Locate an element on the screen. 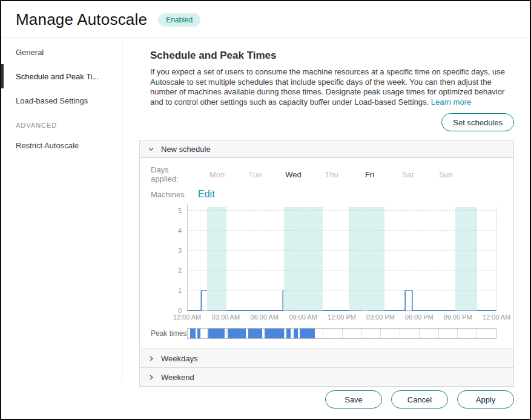  sidebar-item-load-based-settings: Load-based Settings is located at coordinates (62, 100).